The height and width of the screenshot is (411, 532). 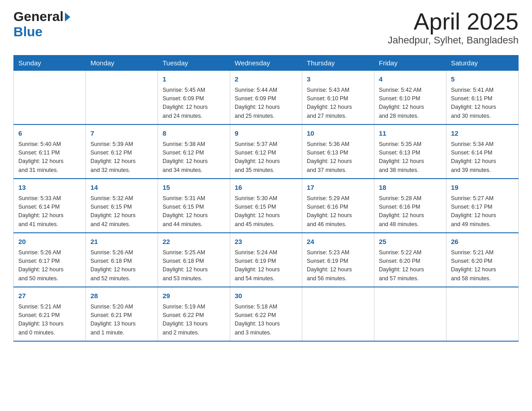 I want to click on calendar-cell: 4Sunrise: 5:42 AM Sunset: 6:10 PM Daylig…, so click(x=410, y=98).